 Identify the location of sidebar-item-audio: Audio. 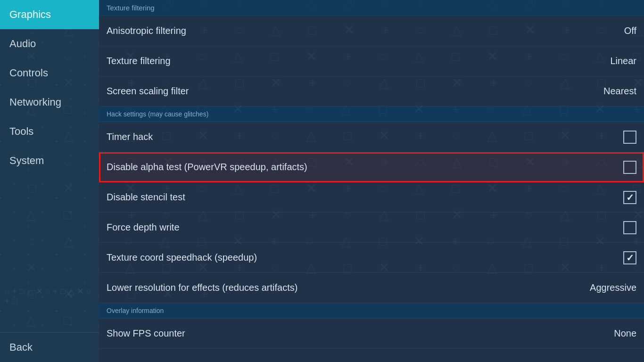
(50, 44).